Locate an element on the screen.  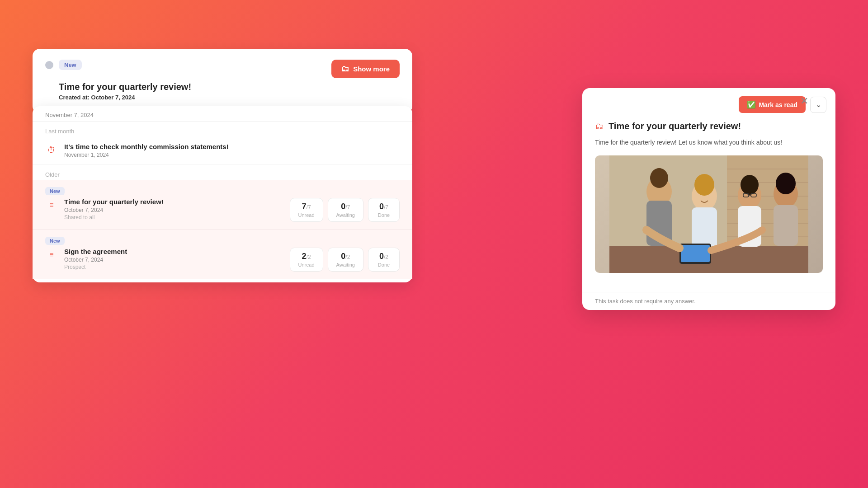
list-item-date: November 1, 2024 is located at coordinates (232, 155).